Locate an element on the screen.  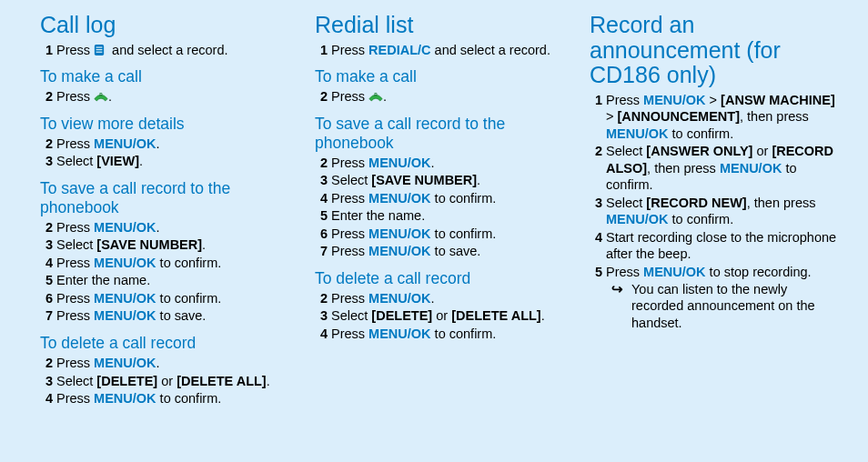
steps-intro: 1Press REDIAL/C and select a record. is located at coordinates (439, 51).